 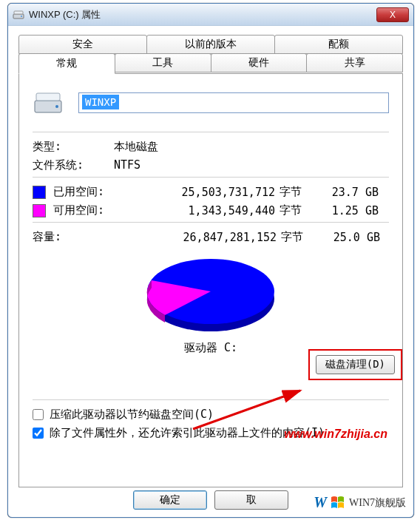 I want to click on capacity-gb: 25.0 GB, so click(x=347, y=237).